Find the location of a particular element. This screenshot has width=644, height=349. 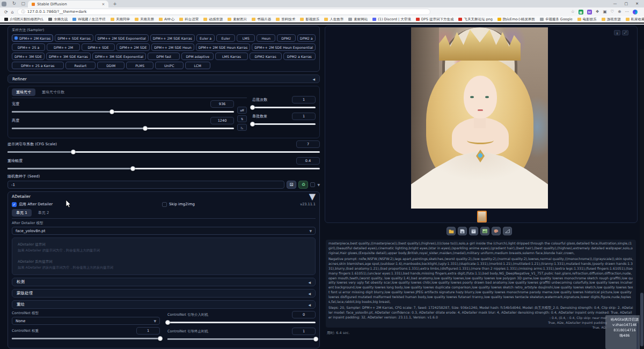

bookmark-item: 影视娱乐 is located at coordinates (310, 19).